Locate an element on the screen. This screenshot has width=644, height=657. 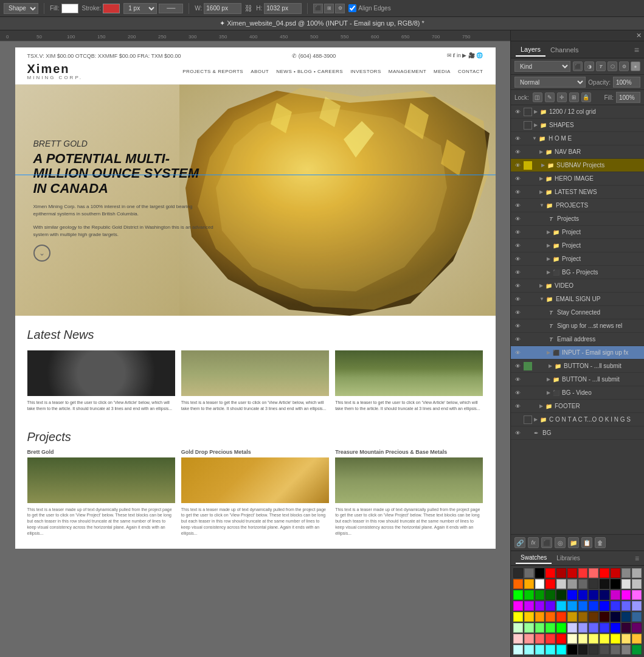
nav-item: MANAGEMENT is located at coordinates (407, 72).